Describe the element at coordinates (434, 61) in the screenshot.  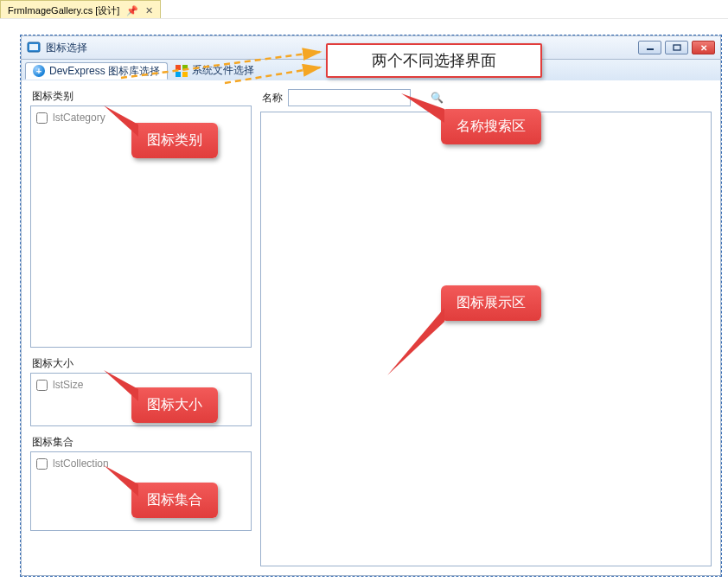
I see `annotation-top-box: 两个不同选择界面` at that location.